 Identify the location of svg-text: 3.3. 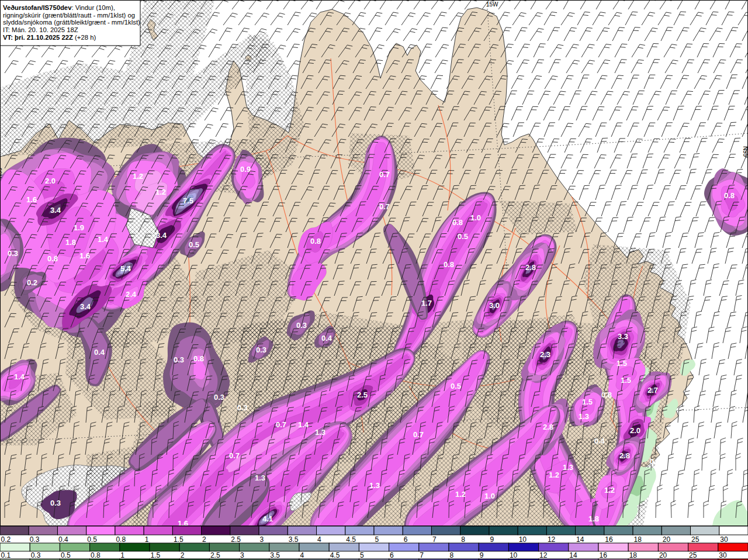
(623, 337).